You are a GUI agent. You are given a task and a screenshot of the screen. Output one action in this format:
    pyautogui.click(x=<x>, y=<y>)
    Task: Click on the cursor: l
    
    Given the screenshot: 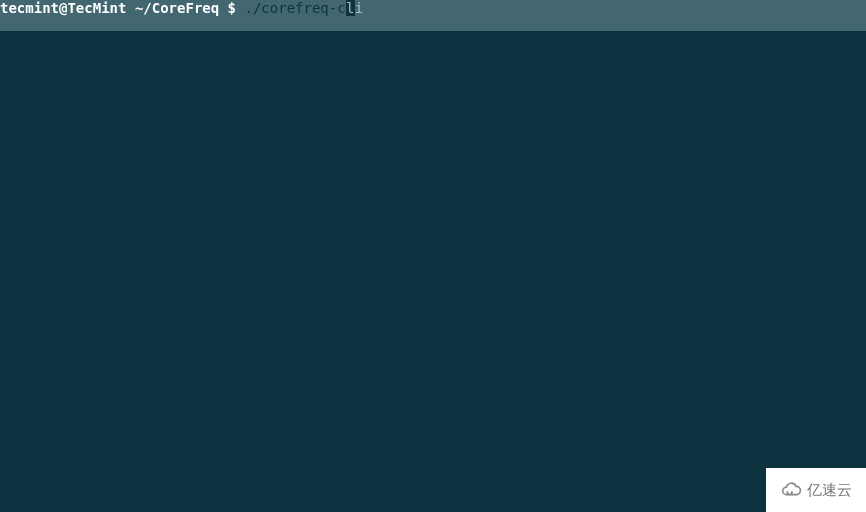 What is the action you would take?
    pyautogui.click(x=350, y=8)
    